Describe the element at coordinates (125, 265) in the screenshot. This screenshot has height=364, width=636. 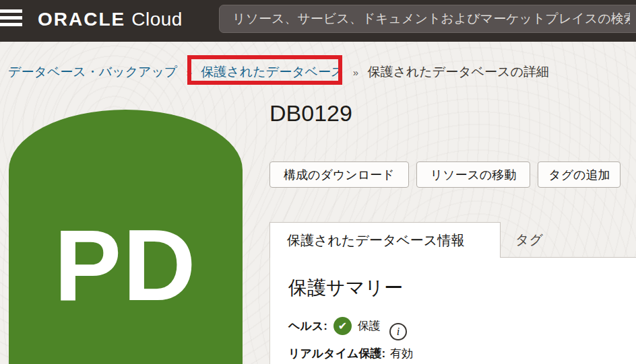
I see `pd-icon-label: PD` at that location.